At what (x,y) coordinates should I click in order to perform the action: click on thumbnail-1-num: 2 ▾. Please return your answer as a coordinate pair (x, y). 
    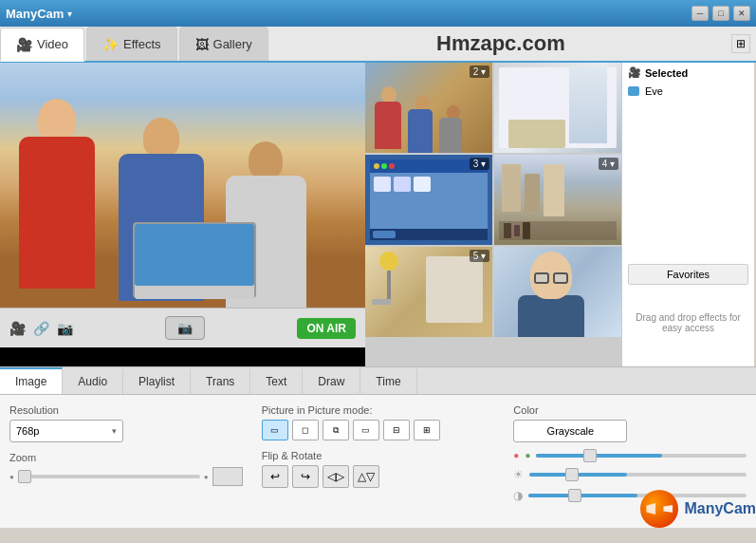
    Looking at the image, I should click on (480, 72).